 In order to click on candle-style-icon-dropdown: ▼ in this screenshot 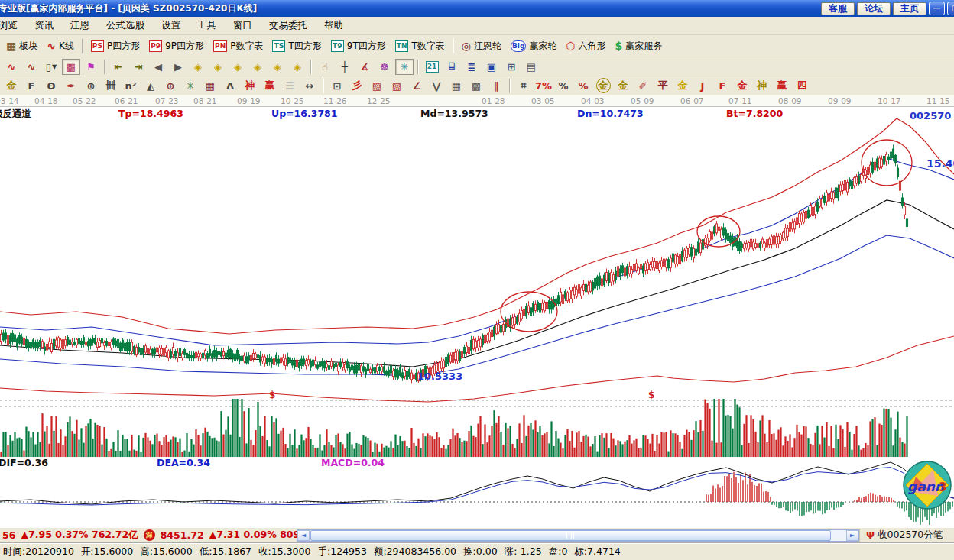, I will do `click(54, 67)`.